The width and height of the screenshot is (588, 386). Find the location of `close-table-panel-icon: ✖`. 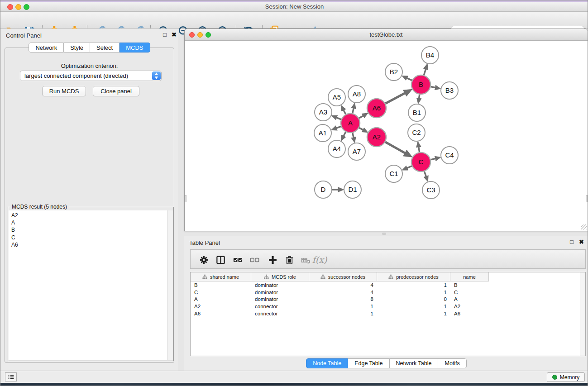

close-table-panel-icon: ✖ is located at coordinates (581, 242).